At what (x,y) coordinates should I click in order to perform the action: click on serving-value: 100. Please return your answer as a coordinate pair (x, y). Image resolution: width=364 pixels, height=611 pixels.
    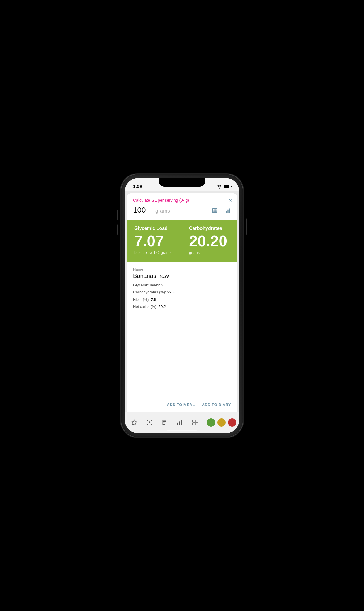
    Looking at the image, I should click on (142, 211).